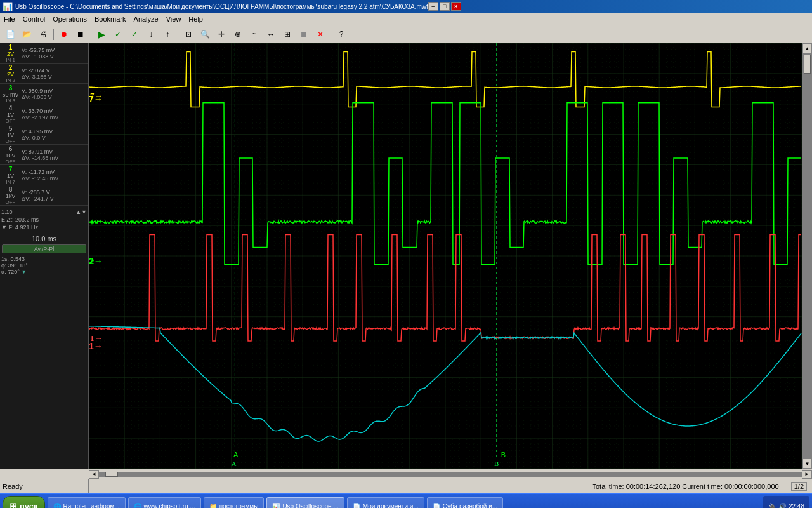  What do you see at coordinates (24, 502) in the screenshot?
I see `start-button: ⊞ пуск` at bounding box center [24, 502].